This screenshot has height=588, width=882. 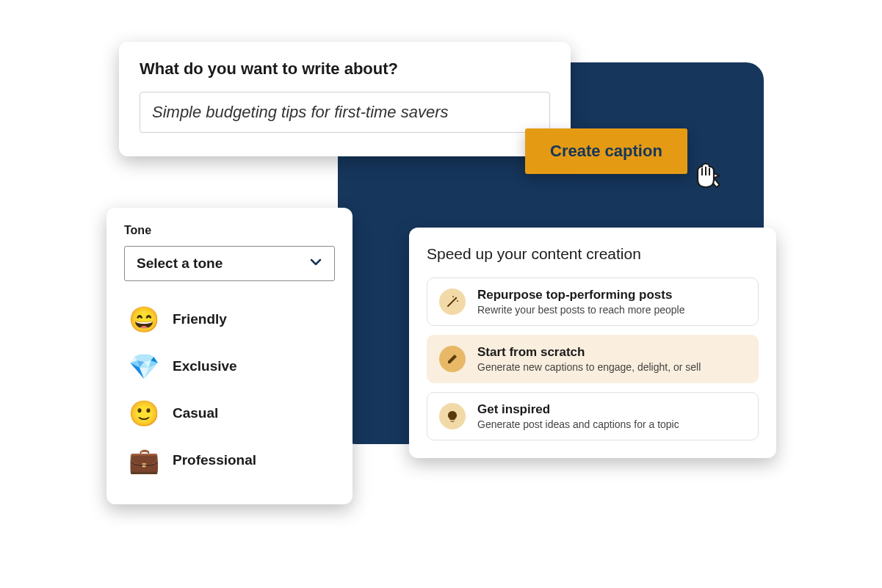 What do you see at coordinates (179, 264) in the screenshot?
I see `tone-select-placeholder: Select a tone` at bounding box center [179, 264].